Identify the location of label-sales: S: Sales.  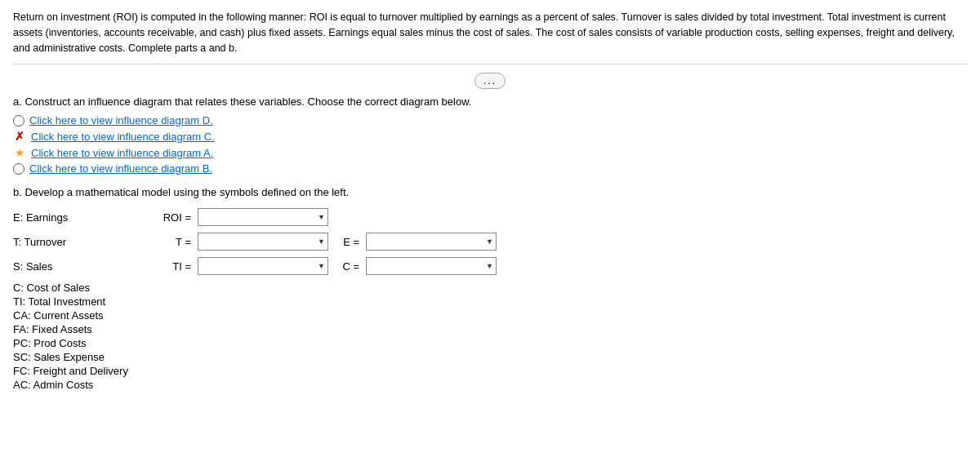
(77, 266).